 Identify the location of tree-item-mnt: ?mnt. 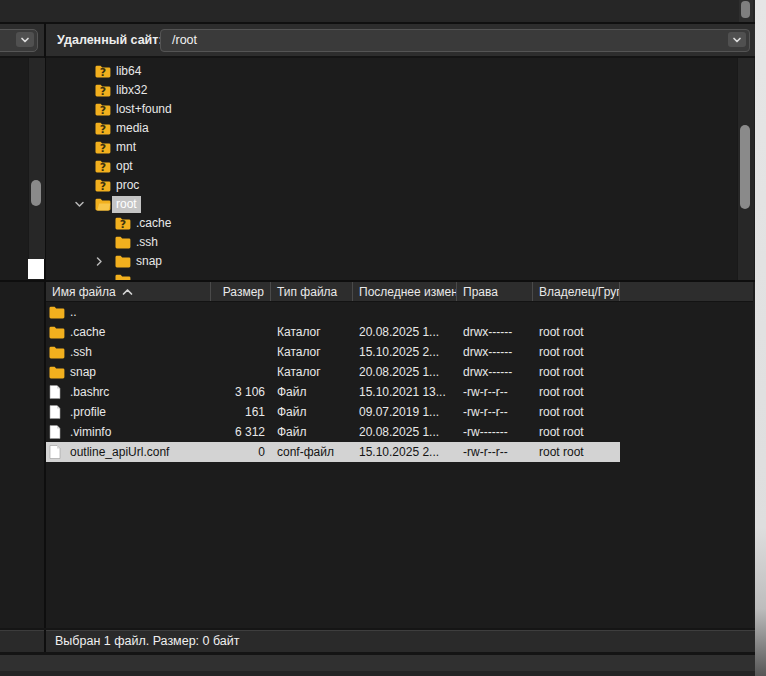
(400, 148).